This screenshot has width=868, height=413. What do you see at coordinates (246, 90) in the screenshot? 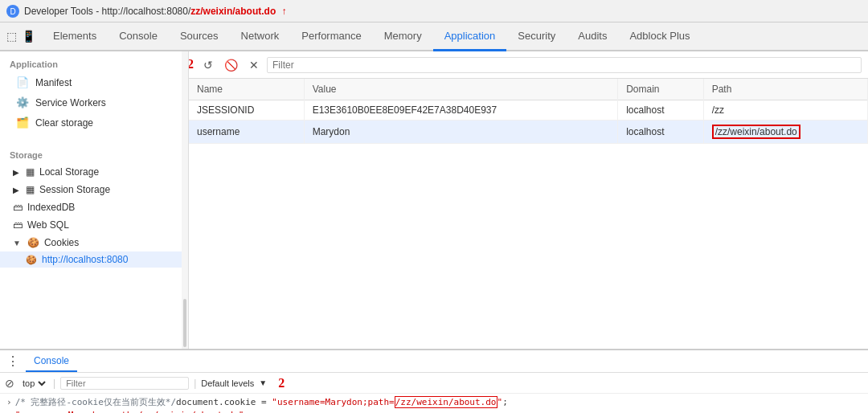
I see `col-name: Name` at bounding box center [246, 90].